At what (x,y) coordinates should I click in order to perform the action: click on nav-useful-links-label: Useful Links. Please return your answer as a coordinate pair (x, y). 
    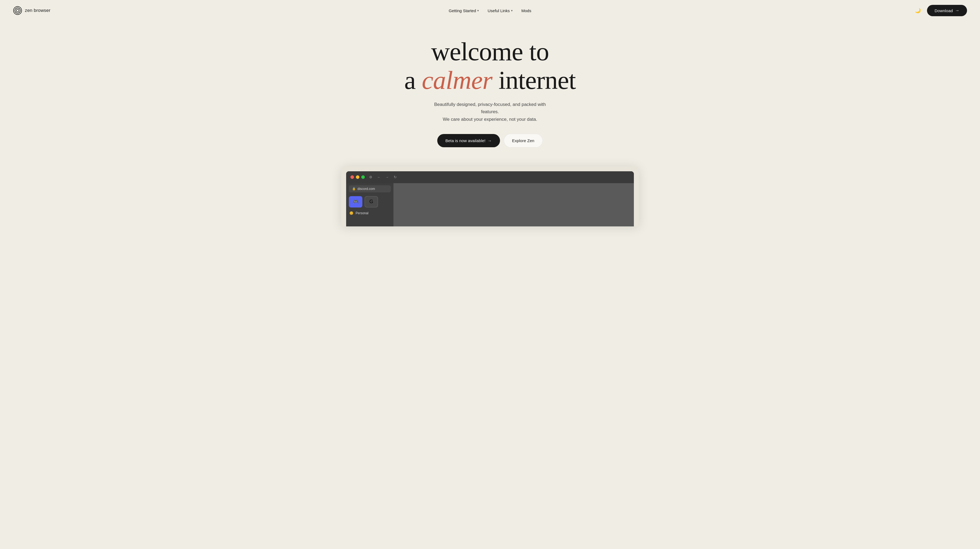
    Looking at the image, I should click on (499, 11).